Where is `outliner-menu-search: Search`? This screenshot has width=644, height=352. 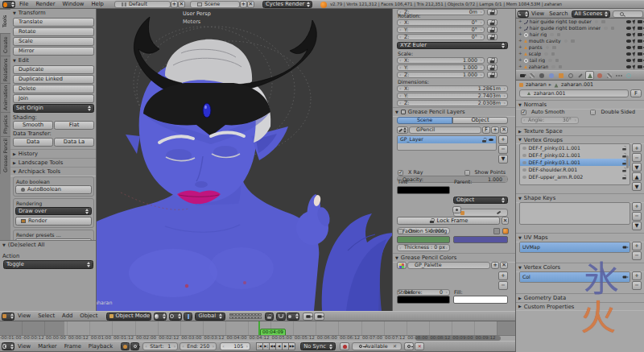 outliner-menu-search: Search is located at coordinates (559, 14).